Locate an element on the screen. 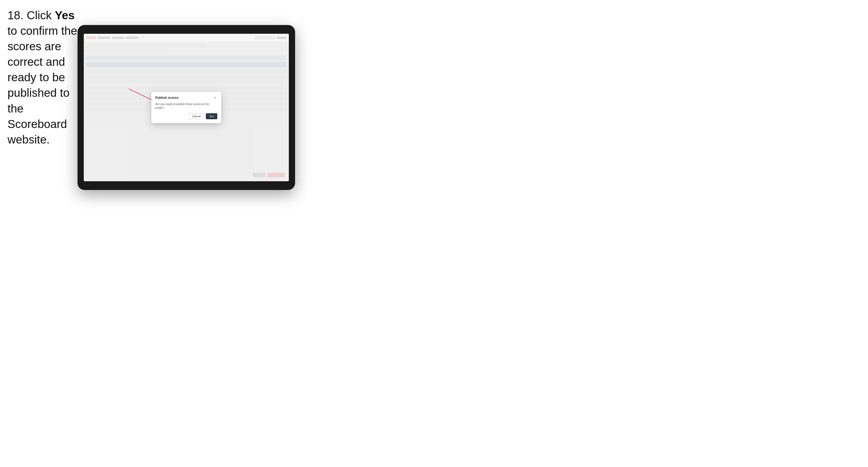 This screenshot has width=868, height=467. tablet-screen: Publish scores × Are you ready to publis… is located at coordinates (186, 107).